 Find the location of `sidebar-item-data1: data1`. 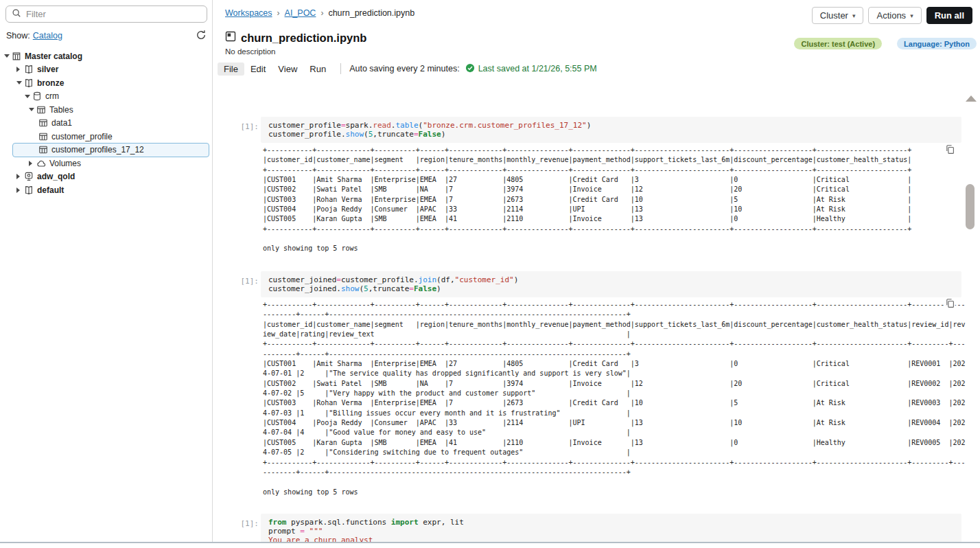

sidebar-item-data1: data1 is located at coordinates (106, 124).